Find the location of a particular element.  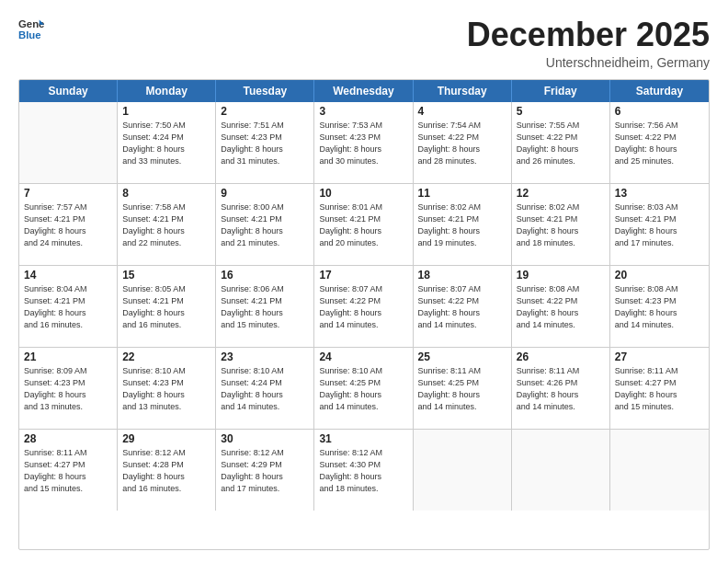

day-number: 28 is located at coordinates (68, 439).